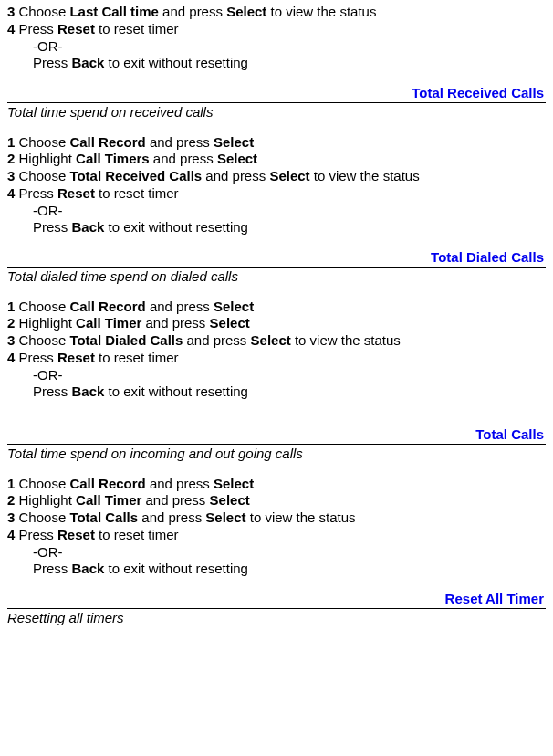  Describe the element at coordinates (276, 64) in the screenshot. I see `intro-back: Press Back to exit without resetting` at that location.